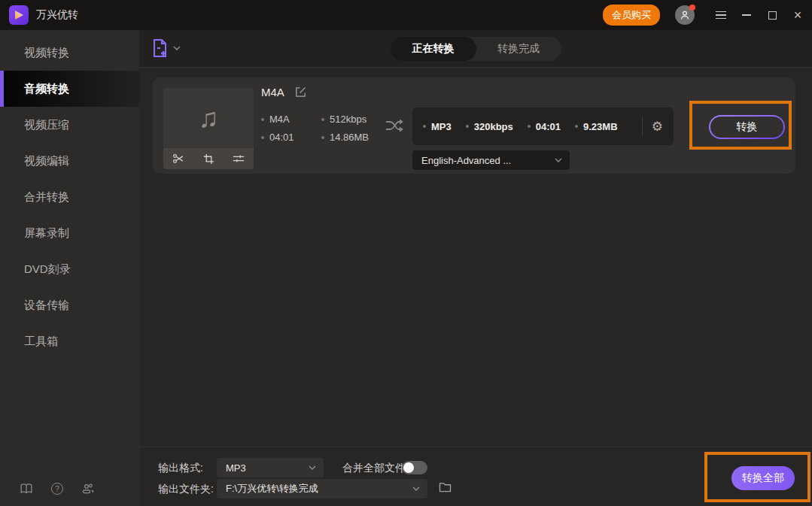  What do you see at coordinates (394, 126) in the screenshot?
I see `convert-direction-icon` at bounding box center [394, 126].